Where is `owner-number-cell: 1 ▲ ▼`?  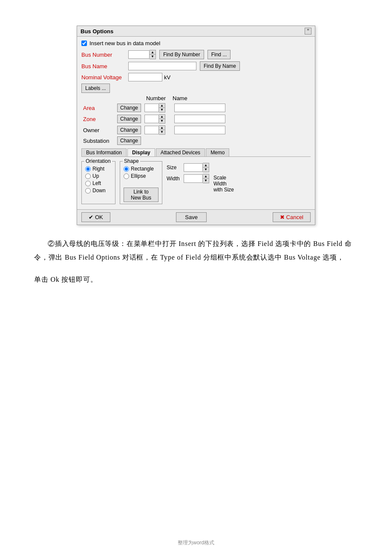 owner-number-cell: 1 ▲ ▼ is located at coordinates (158, 130).